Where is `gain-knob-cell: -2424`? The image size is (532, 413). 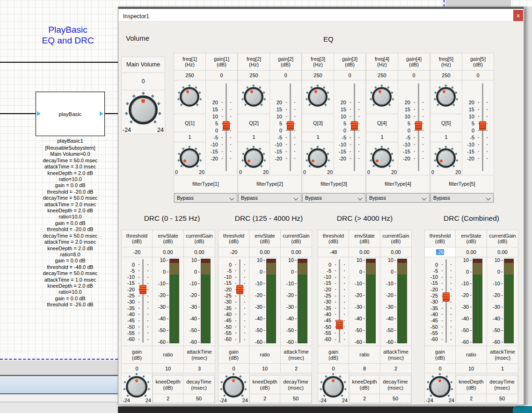 gain-knob-cell: -2424 is located at coordinates (234, 388).